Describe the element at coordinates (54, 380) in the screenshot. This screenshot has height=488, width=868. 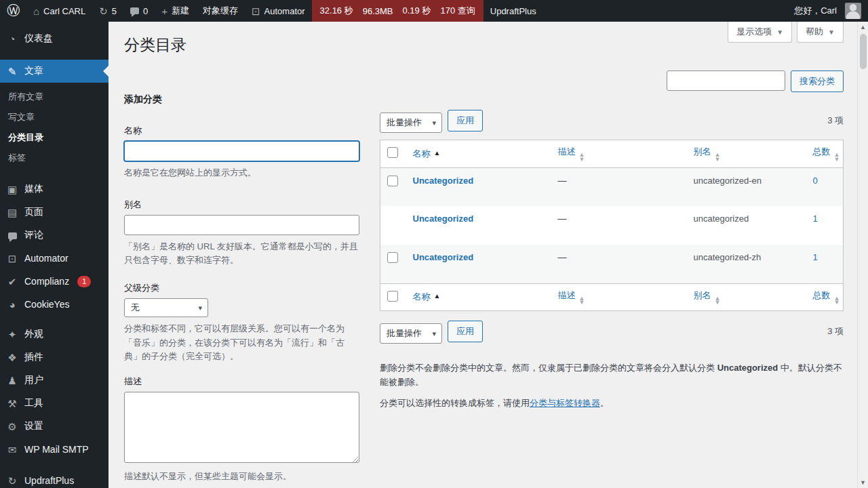
I see `sidebar-item-users: ♟ 用户` at that location.